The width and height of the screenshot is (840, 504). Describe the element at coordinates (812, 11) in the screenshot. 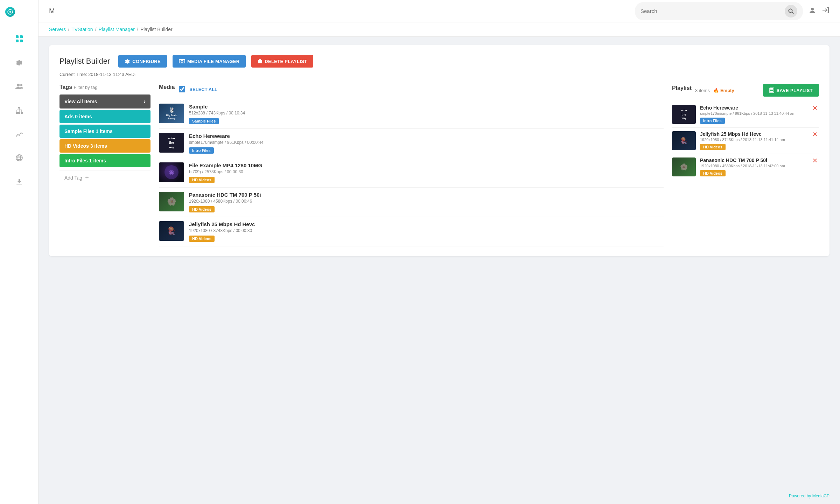

I see `user-icon` at that location.